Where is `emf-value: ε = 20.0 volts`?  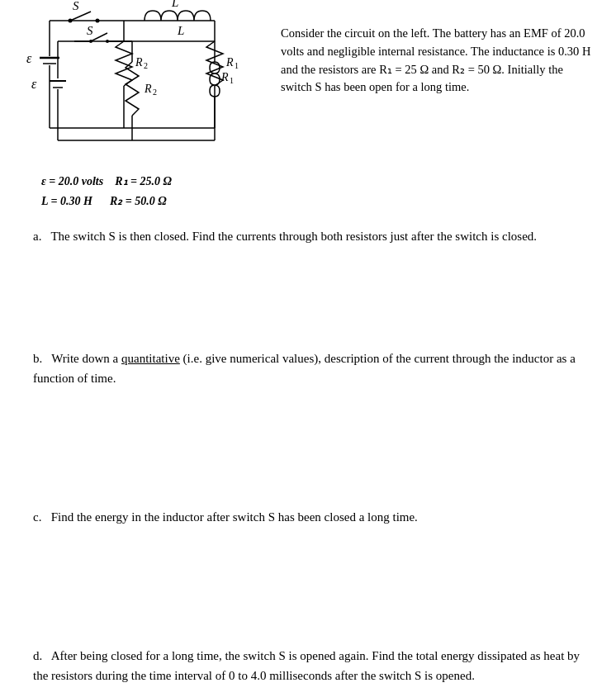
emf-value: ε = 20.0 volts is located at coordinates (73, 182).